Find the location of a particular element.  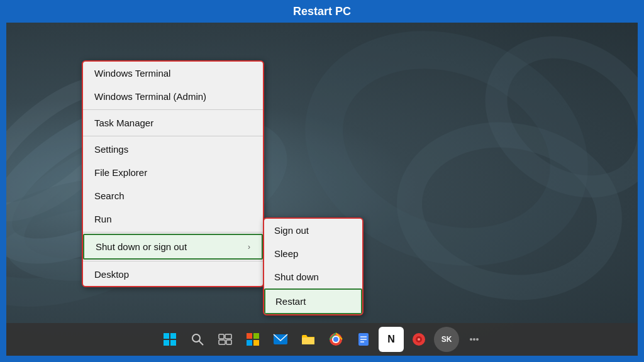

mail-icon is located at coordinates (280, 339).